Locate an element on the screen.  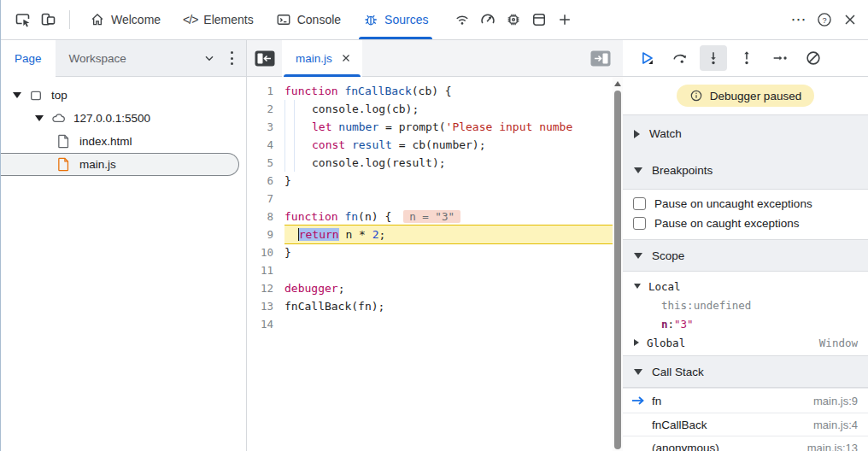
close-tab-icon is located at coordinates (346, 58).